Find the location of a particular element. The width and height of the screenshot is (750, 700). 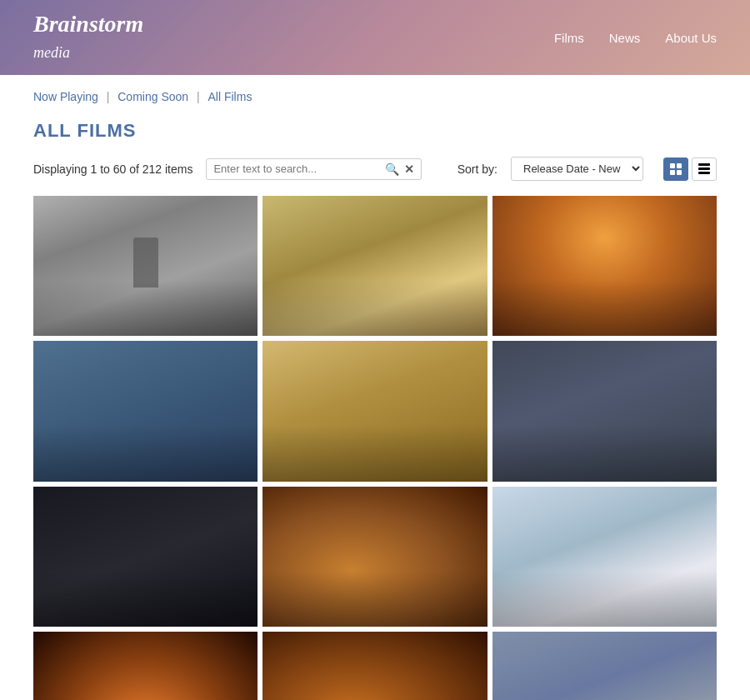

page-title: ALL FILMS is located at coordinates (375, 134).